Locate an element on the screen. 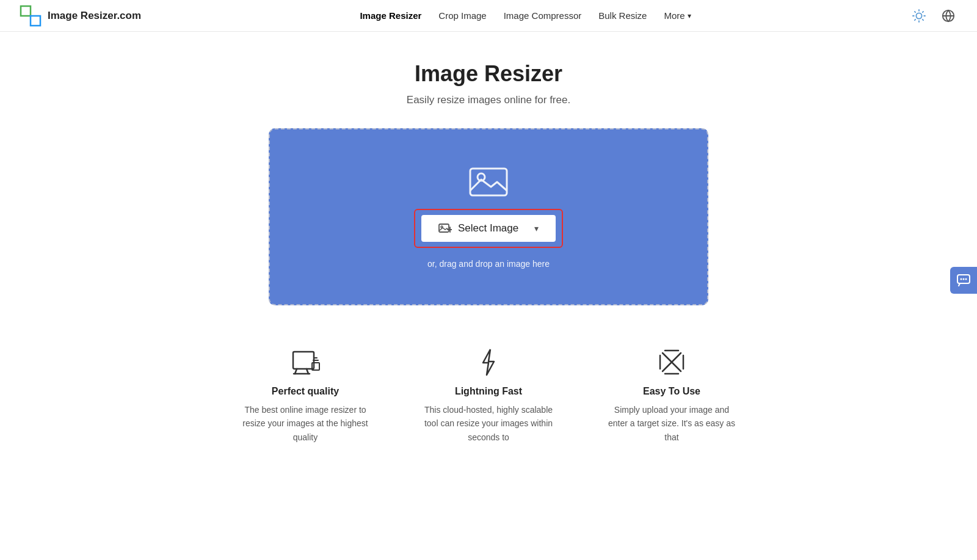  brand-name: Image Resizer.com is located at coordinates (94, 16).